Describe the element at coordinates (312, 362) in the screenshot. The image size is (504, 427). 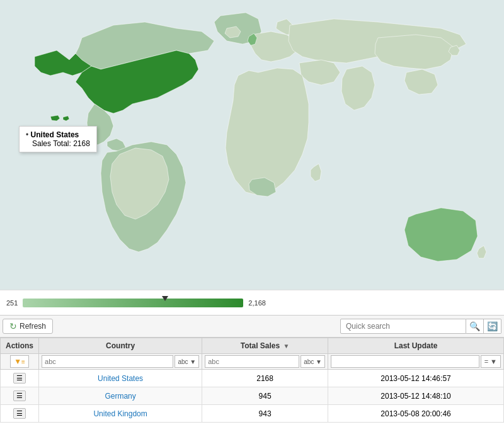
I see `filter-sales-type-button: abc ▼` at that location.